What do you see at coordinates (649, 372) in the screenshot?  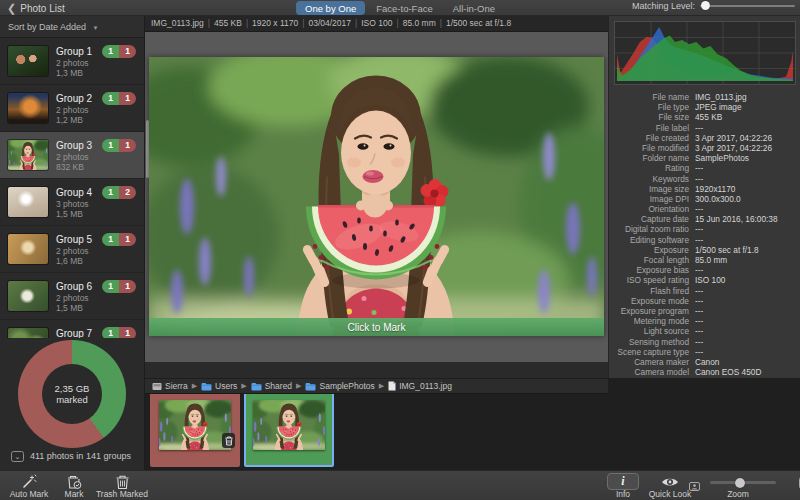 I see `info-field-label: Camera model` at bounding box center [649, 372].